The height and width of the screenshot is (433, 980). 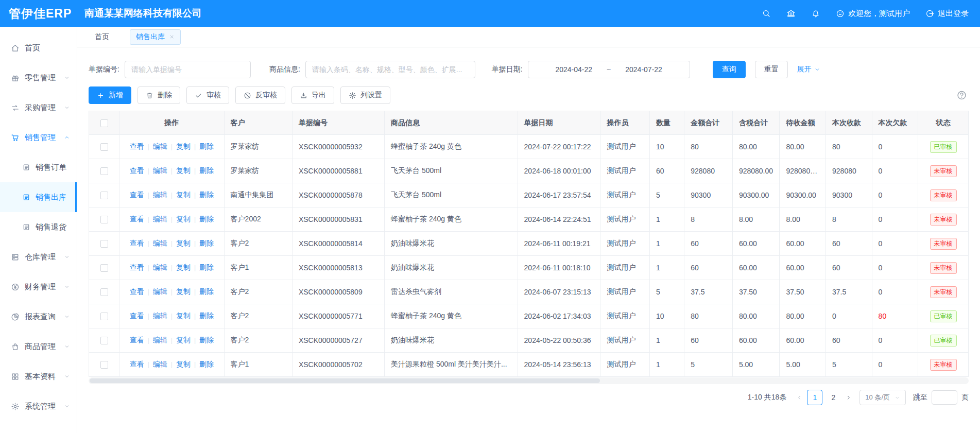 What do you see at coordinates (528, 381) in the screenshot?
I see `horizontal-scrollbar` at bounding box center [528, 381].